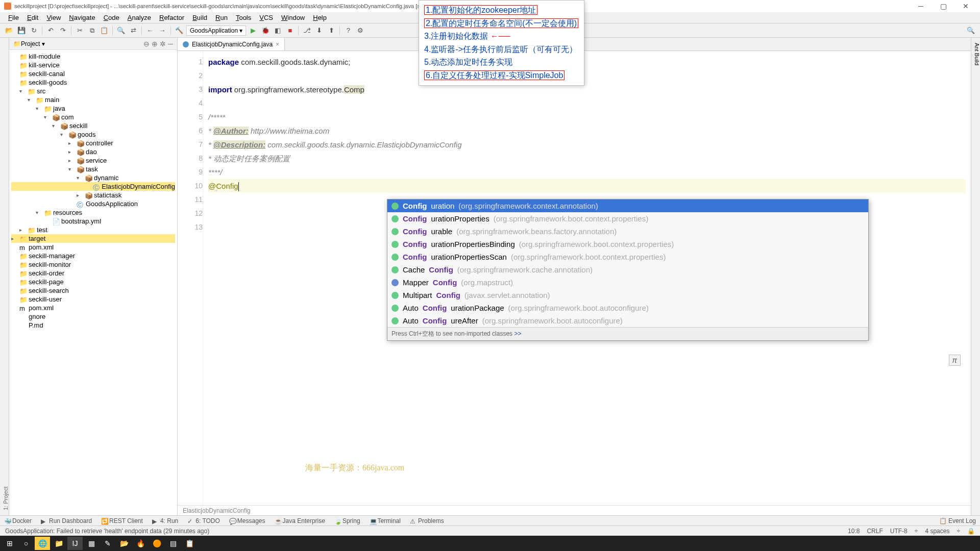  Describe the element at coordinates (82, 17) in the screenshot. I see `menu-navigate: Navigate` at that location.